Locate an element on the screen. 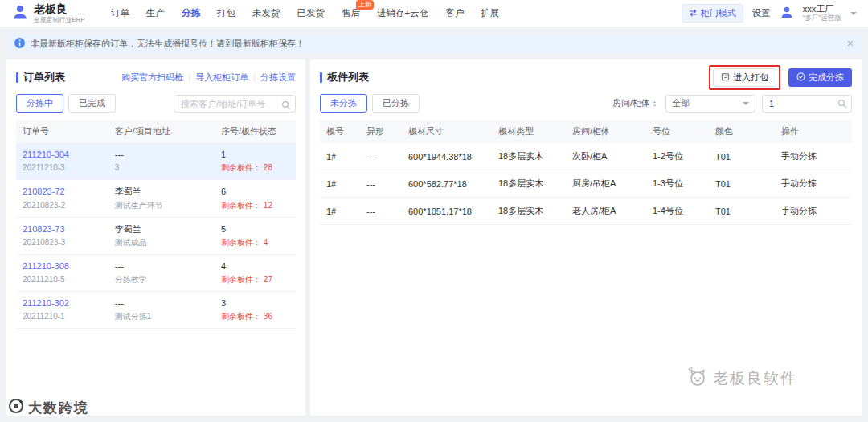  nav-item-packing: 打包 is located at coordinates (227, 13).